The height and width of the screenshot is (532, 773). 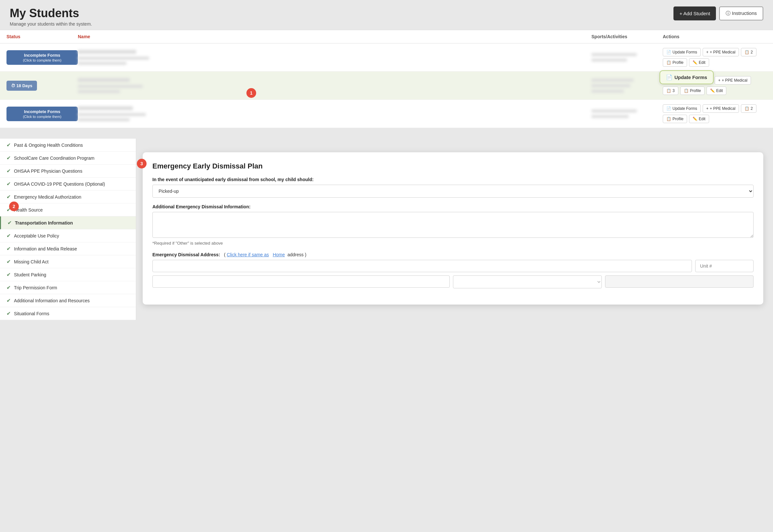 I want to click on sidebar-item-student-parking: ✔ Student Parking, so click(x=68, y=275).